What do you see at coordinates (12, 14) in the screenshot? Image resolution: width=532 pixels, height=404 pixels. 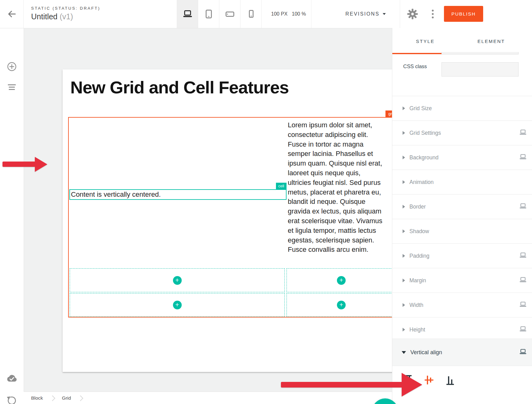 I see `arrow-left-icon` at bounding box center [12, 14].